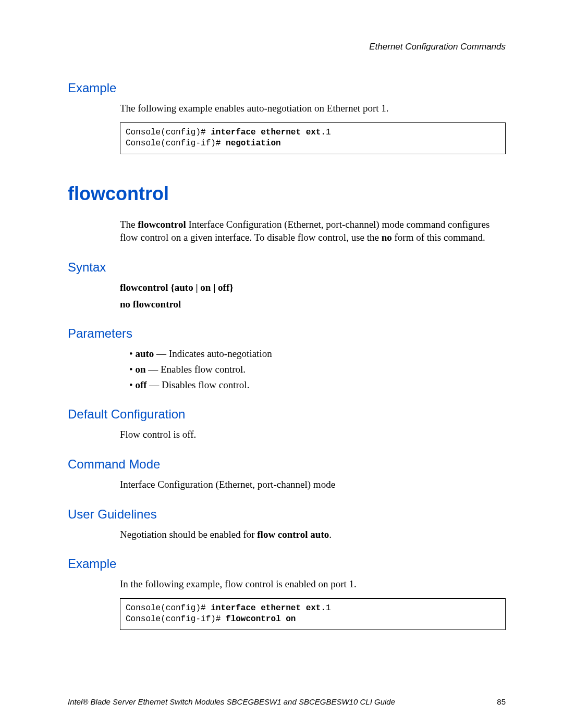  Describe the element at coordinates (287, 701) in the screenshot. I see `page-footer: Intel® Blade Server Ethernet Switch Modu…` at that location.